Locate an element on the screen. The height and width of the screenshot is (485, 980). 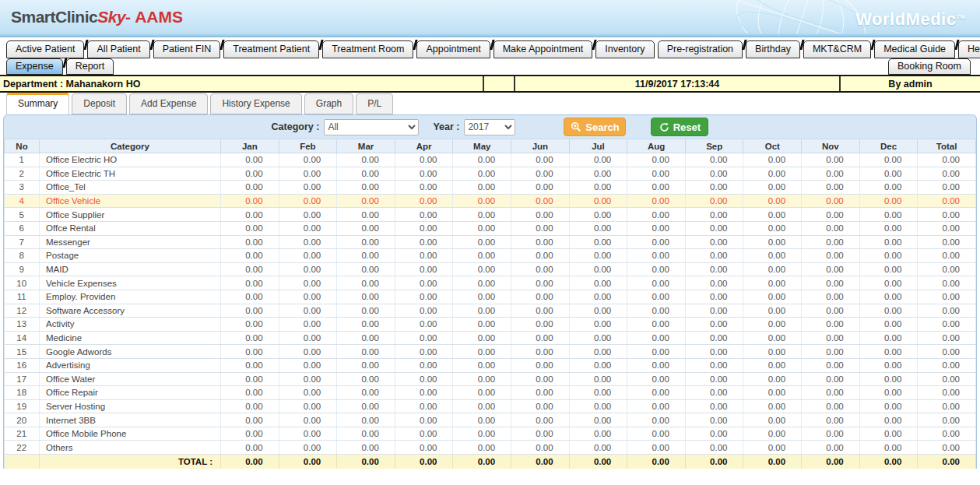
table-row: 20Internet 3BB0.000.000.000.000.000.000.… is located at coordinates (490, 420).